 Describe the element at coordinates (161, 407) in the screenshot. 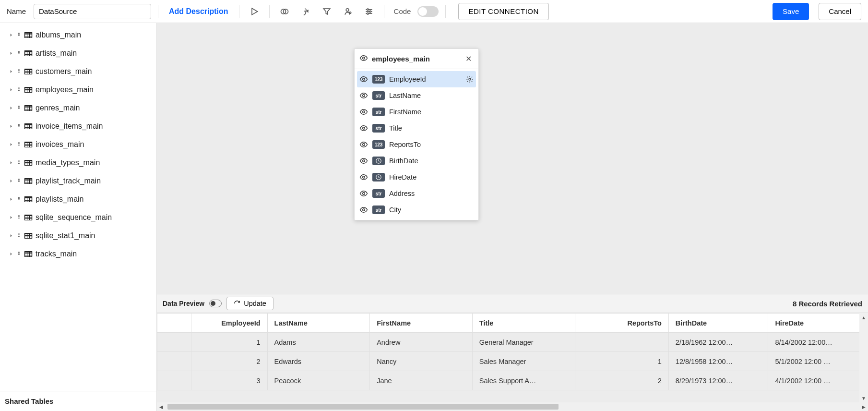

I see `scroll-left-icon: ◀` at that location.